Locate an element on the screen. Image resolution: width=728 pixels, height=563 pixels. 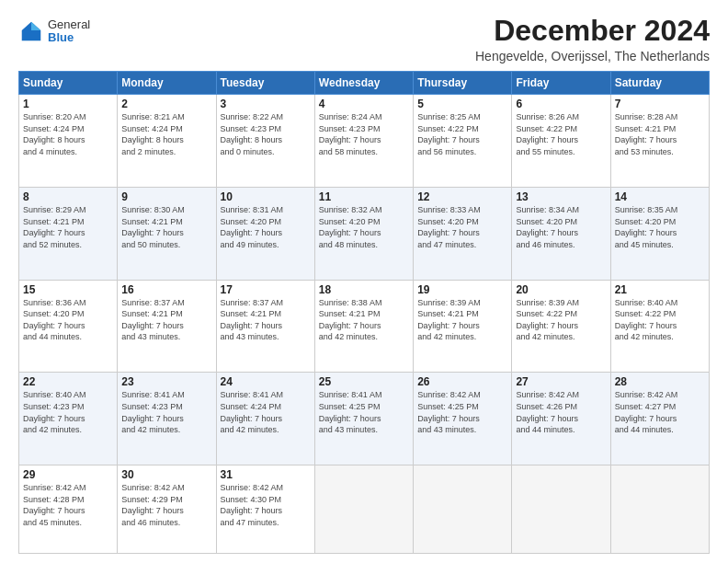
table-row: 28Sunrise: 8:42 AMSunset: 4:27 PMDayligh… is located at coordinates (660, 419).